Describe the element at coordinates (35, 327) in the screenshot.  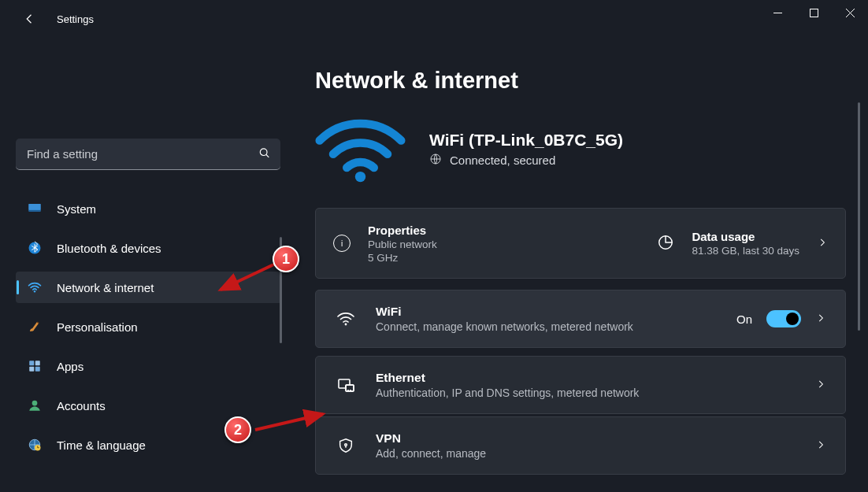
I see `paintbrush-icon` at that location.